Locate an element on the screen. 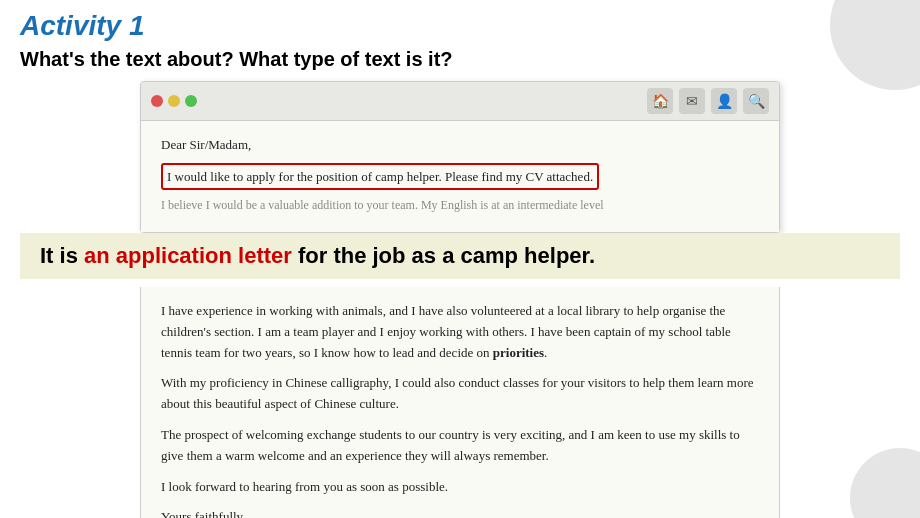 The height and width of the screenshot is (518, 920). dot-red is located at coordinates (157, 101).